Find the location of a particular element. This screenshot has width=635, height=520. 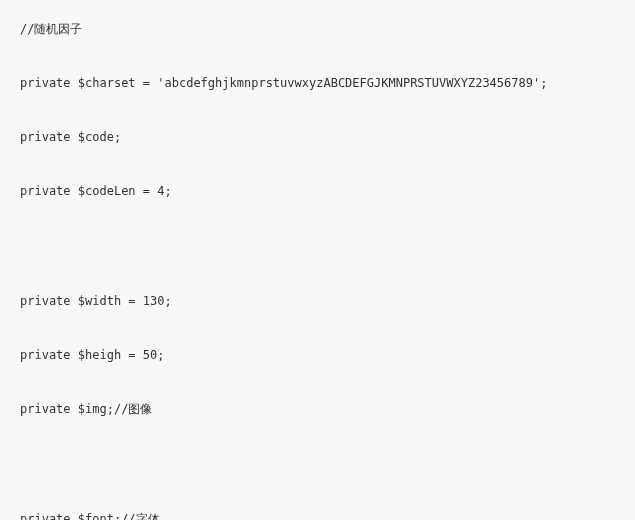

code-line: private $codeLen = 4; is located at coordinates (318, 191).